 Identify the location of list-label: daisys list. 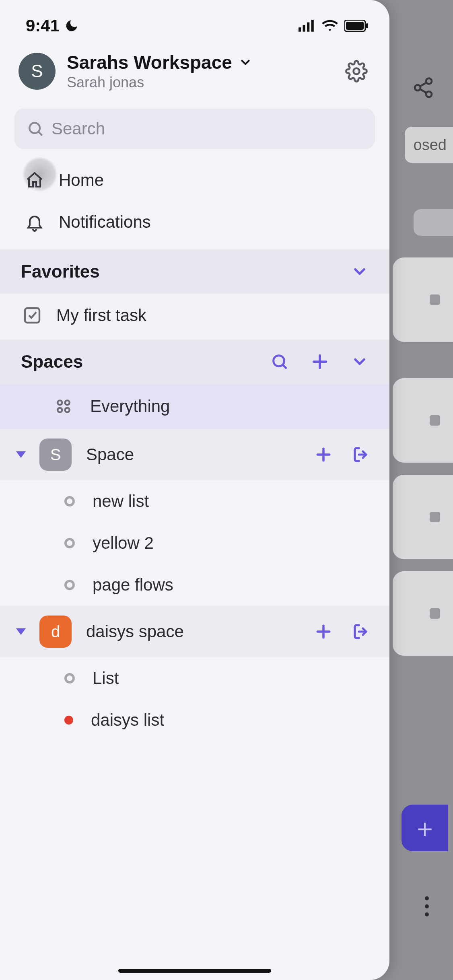
(128, 720).